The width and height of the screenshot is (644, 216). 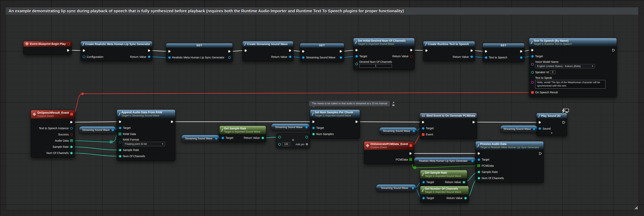 I want to click on pin-rawdata, so click(x=120, y=134).